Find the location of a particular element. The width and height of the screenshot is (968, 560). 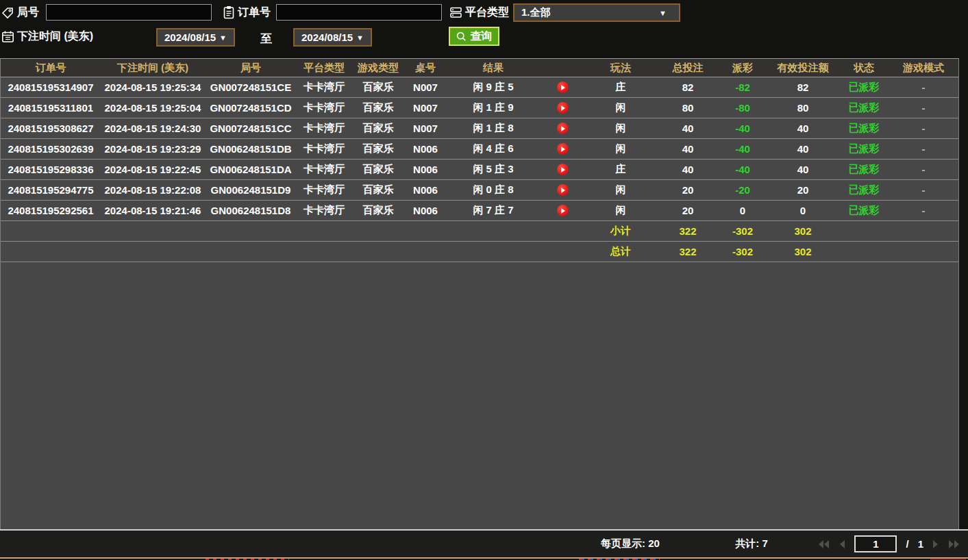

cell-table-no: N006 is located at coordinates (425, 190).